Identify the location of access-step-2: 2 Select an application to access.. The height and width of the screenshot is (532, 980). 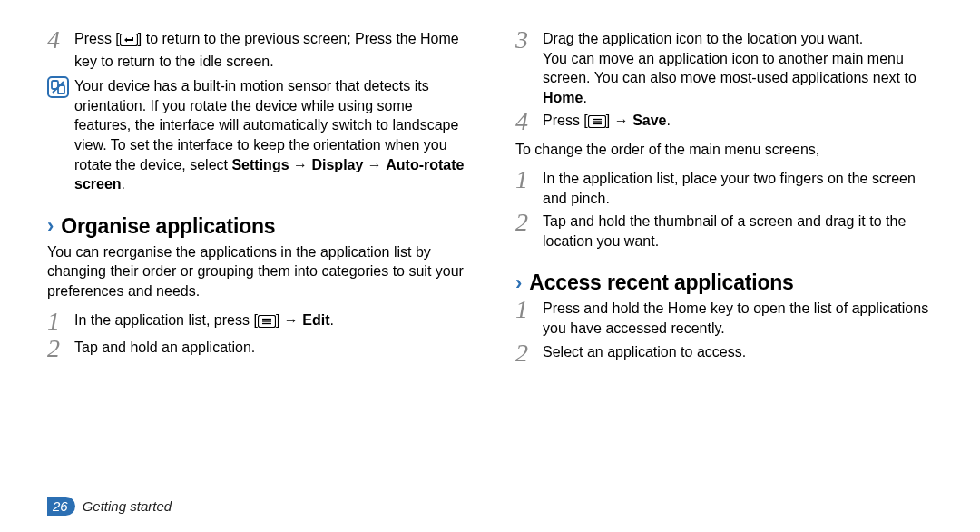
(724, 354).